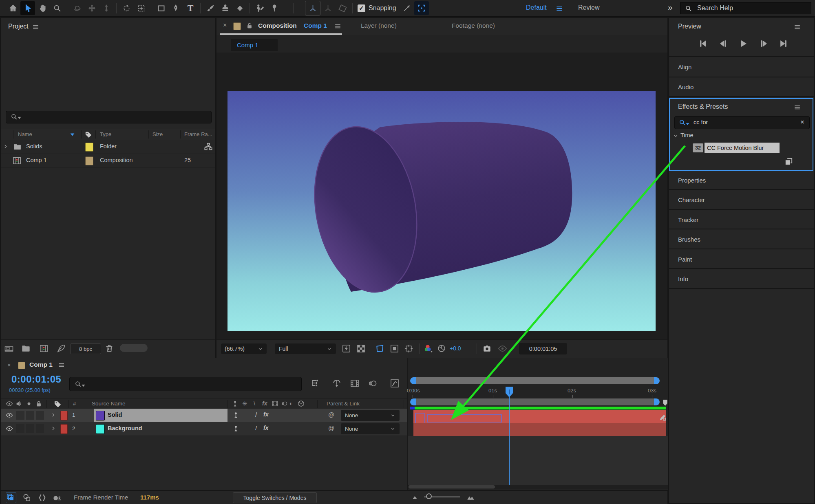 The width and height of the screenshot is (815, 504). What do you see at coordinates (210, 8) in the screenshot?
I see `brush-tool` at bounding box center [210, 8].